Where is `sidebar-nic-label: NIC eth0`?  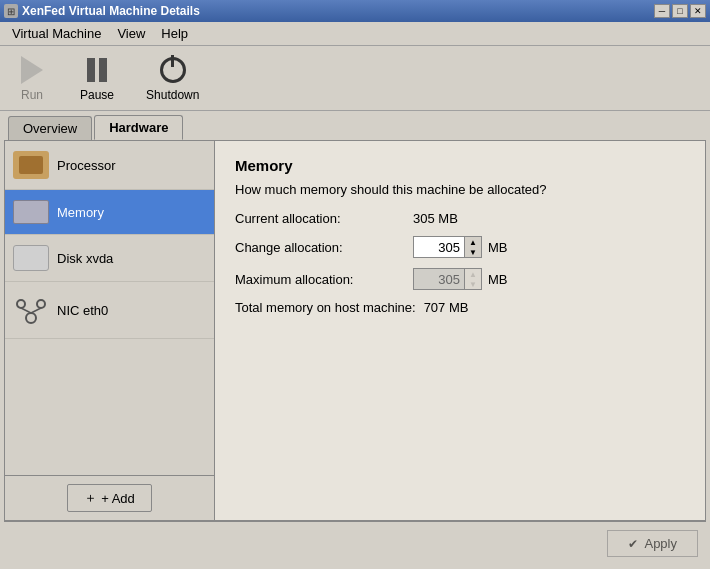
sidebar-nic-label: NIC eth0 is located at coordinates (82, 310).